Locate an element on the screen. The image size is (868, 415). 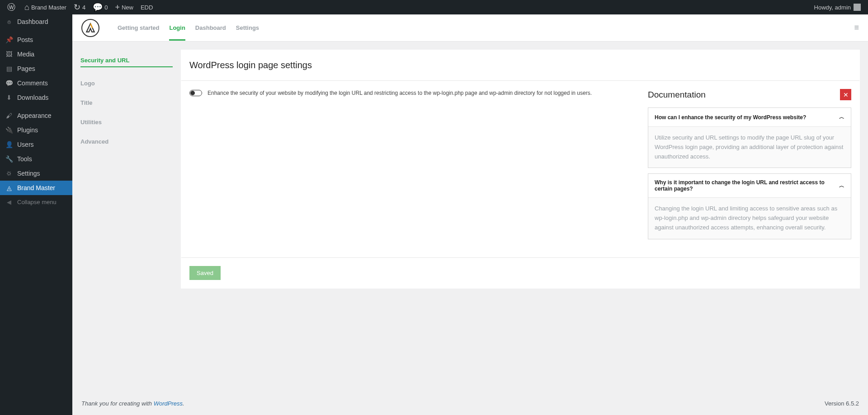
menu-label: Tools is located at coordinates (24, 159).